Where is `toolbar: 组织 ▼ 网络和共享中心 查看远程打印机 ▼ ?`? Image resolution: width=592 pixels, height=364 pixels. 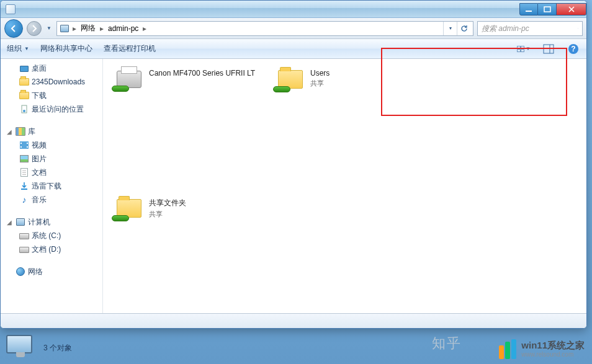
toolbar: 组织 ▼ 网络和共享中心 查看远程打印机 ▼ ? is located at coordinates (294, 49).